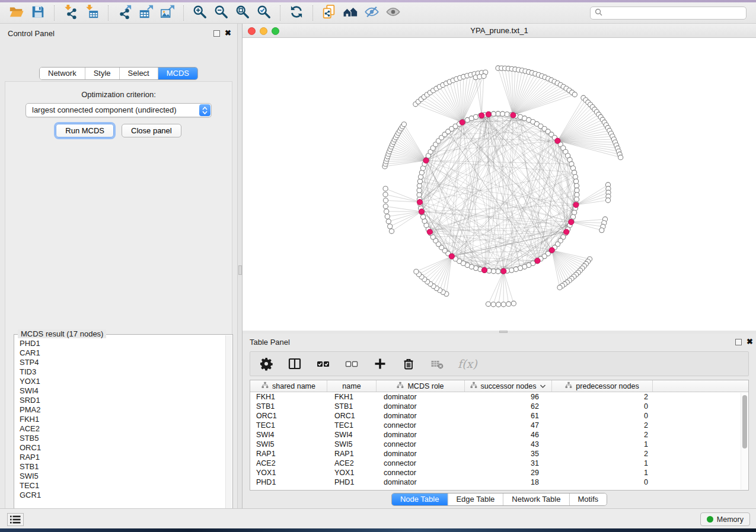 The width and height of the screenshot is (756, 532). Describe the element at coordinates (509, 416) in the screenshot. I see `table-cell: 61` at that location.